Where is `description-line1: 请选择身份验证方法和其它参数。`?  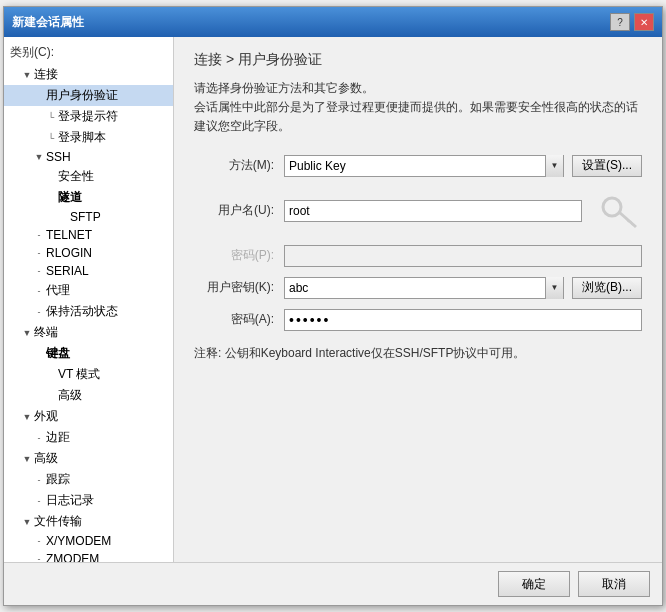
description-line1: 请选择身份验证方法和其它参数。 is located at coordinates (418, 88).